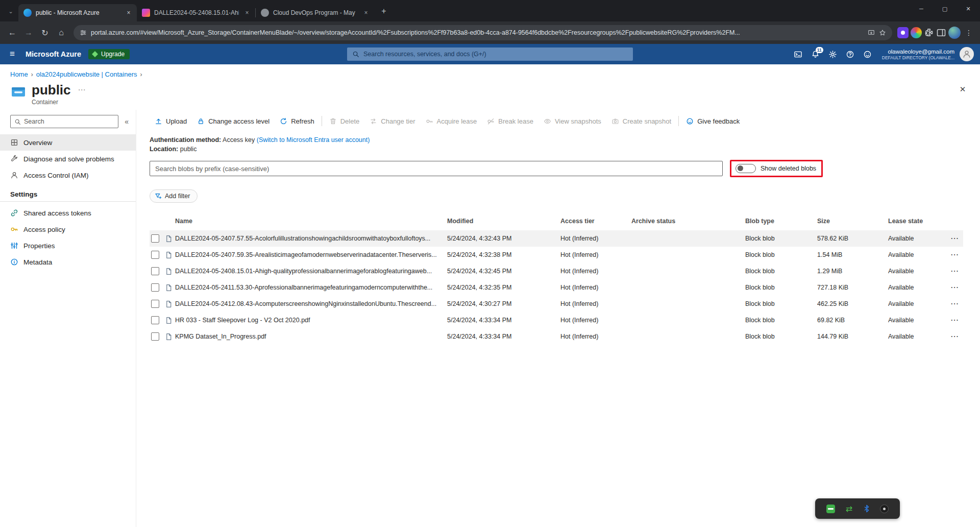 This screenshot has height=527, width=980. What do you see at coordinates (68, 175) in the screenshot?
I see `sidebar-item-access-control: Access Control (IAM)` at bounding box center [68, 175].